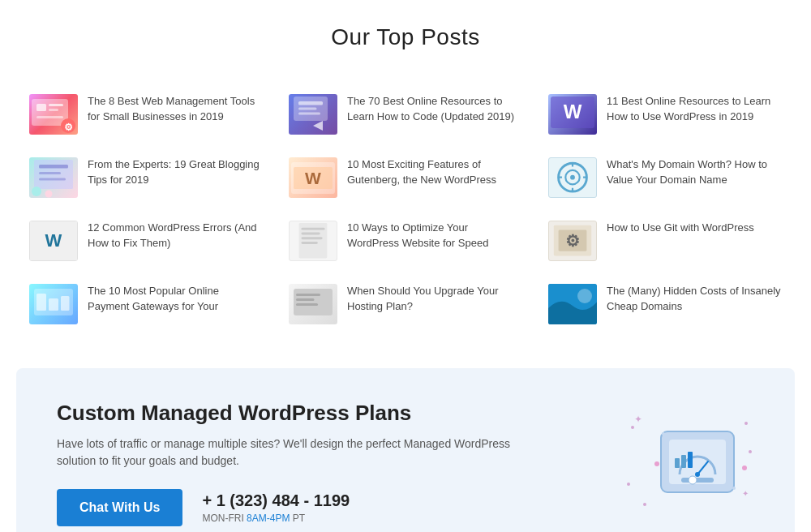 This screenshot has width=811, height=532. What do you see at coordinates (268, 518) in the screenshot?
I see `hours-link: 8AM-4PM` at bounding box center [268, 518].